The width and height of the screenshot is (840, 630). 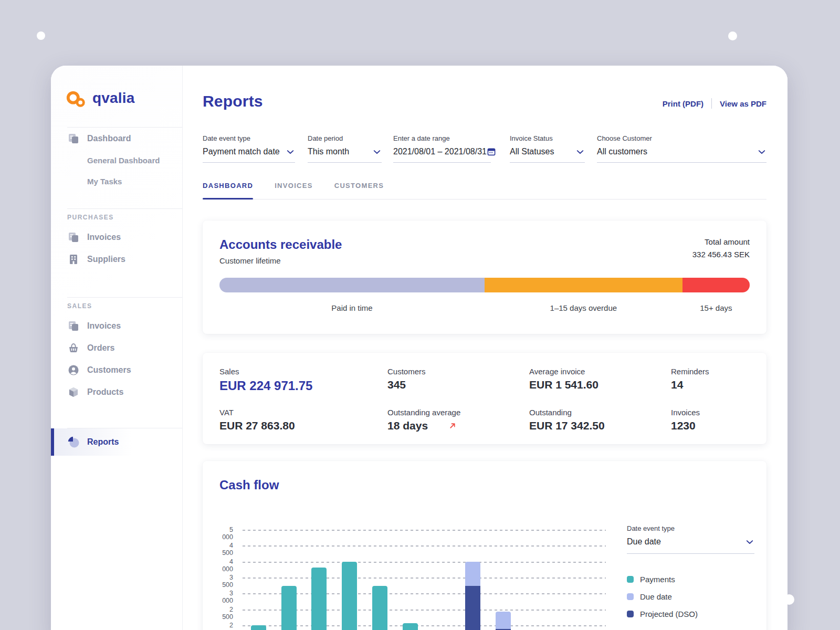 What do you see at coordinates (117, 139) in the screenshot?
I see `sidebar-item-dashboard: Dashboard` at bounding box center [117, 139].